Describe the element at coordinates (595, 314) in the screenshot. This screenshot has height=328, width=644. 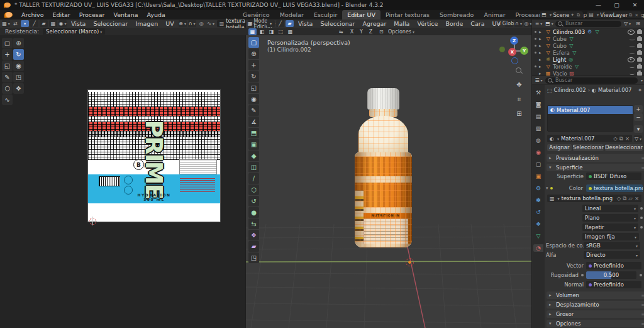
I see `panel-thickness: ▸Grosor≡` at that location.